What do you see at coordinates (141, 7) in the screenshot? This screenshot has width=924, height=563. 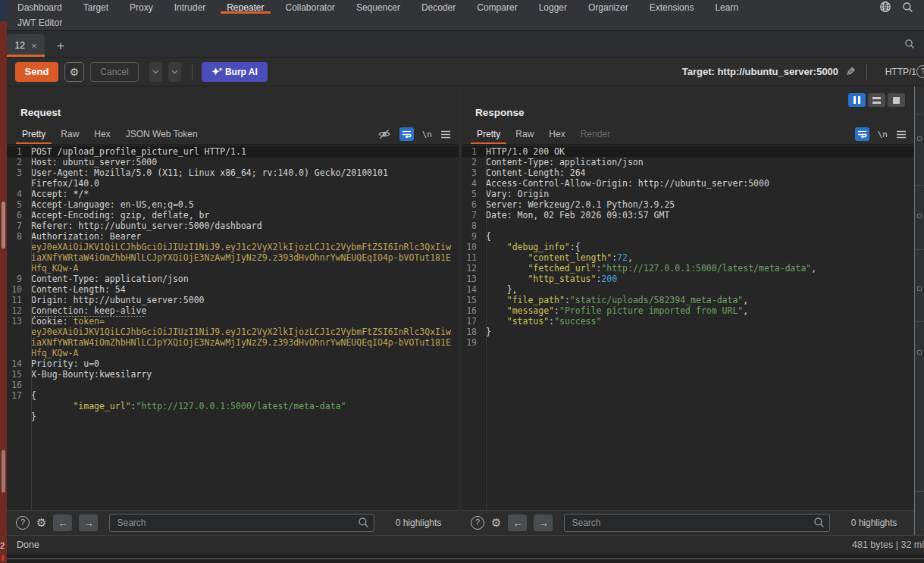 I see `menu-item-proxy: Proxy` at bounding box center [141, 7].